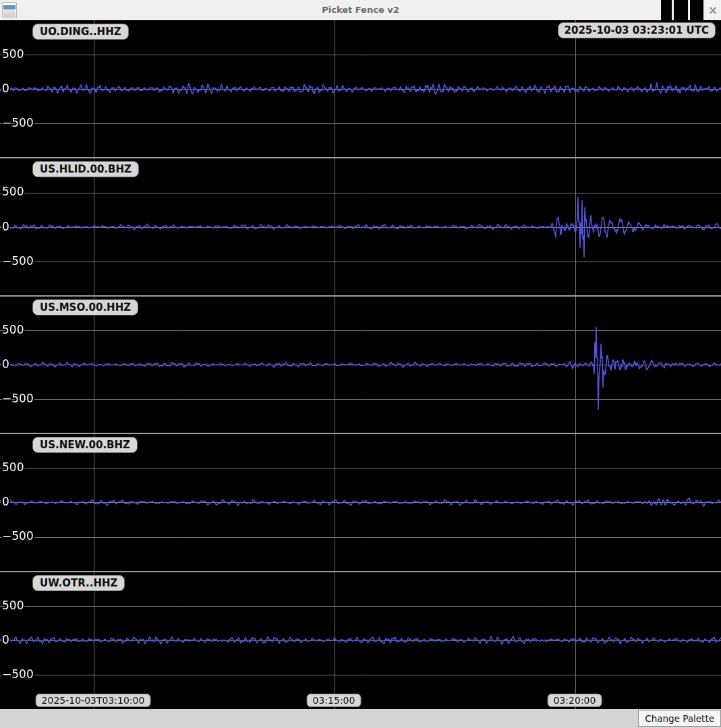 The image size is (721, 728). Describe the element at coordinates (78, 583) in the screenshot. I see `station-label-uw-otr: UW.OTR..HHZ` at that location.